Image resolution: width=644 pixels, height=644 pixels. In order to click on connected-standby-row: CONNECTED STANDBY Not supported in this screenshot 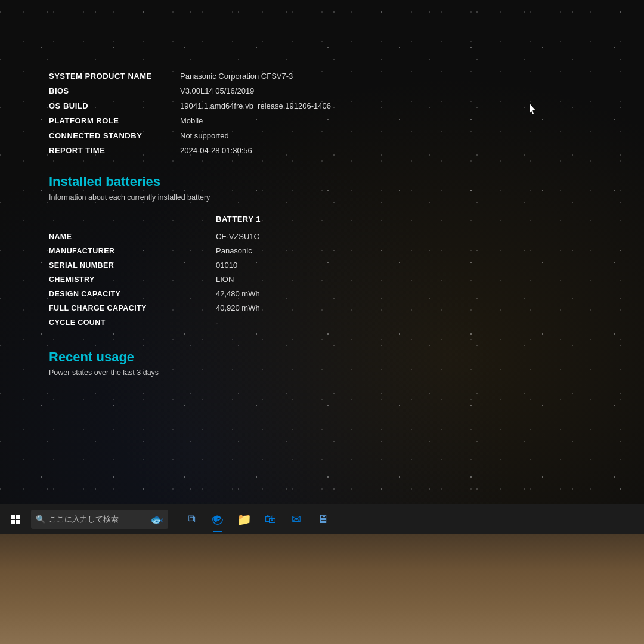, I will do `click(322, 136)`.